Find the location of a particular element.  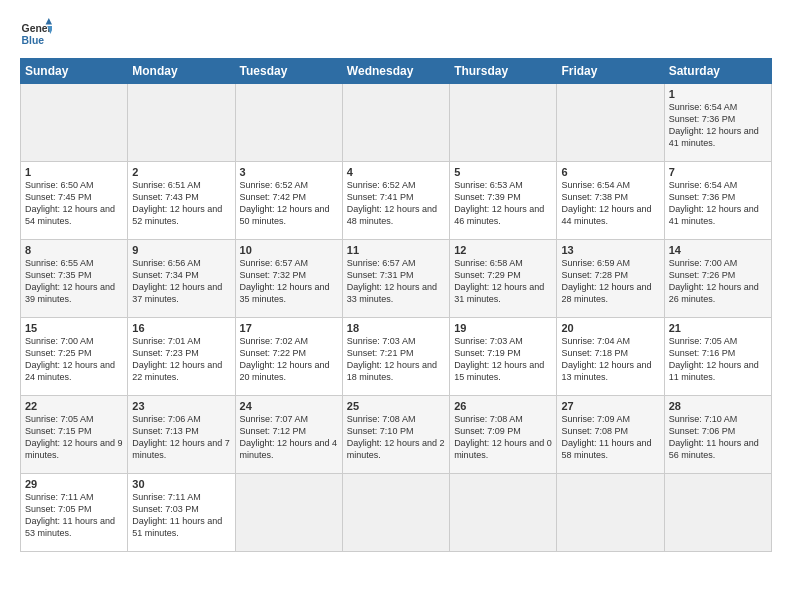

calendar-cell: 8Sunrise: 6:55 AMSunset: 7:35 PMDaylight… is located at coordinates (74, 279).